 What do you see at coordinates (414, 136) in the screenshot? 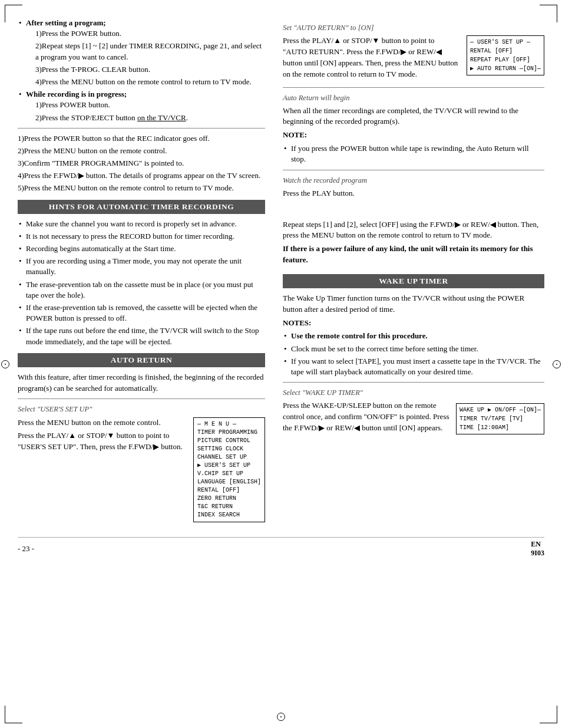
I see `note-label: NOTE:` at bounding box center [414, 136].